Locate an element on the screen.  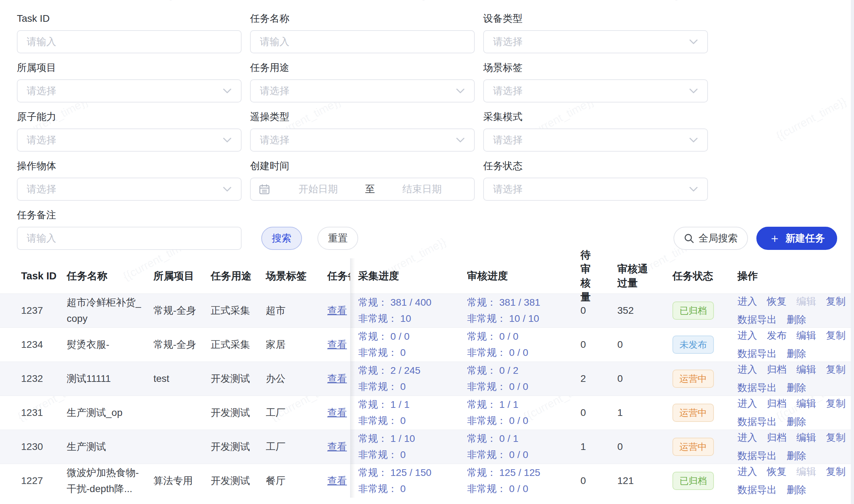
filter-device-type: 设备类型 请选择 is located at coordinates (596, 33).